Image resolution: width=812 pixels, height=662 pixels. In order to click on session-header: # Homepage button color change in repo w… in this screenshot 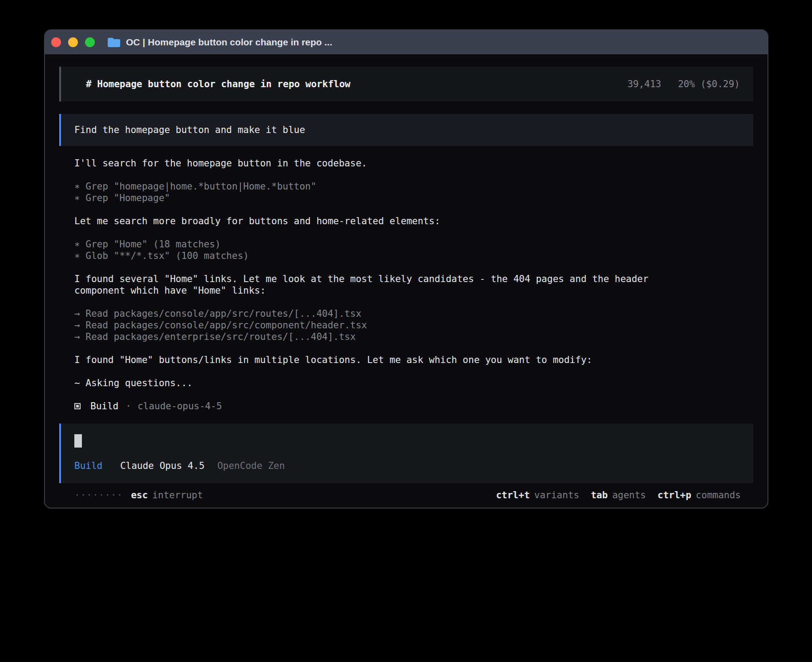, I will do `click(406, 84)`.